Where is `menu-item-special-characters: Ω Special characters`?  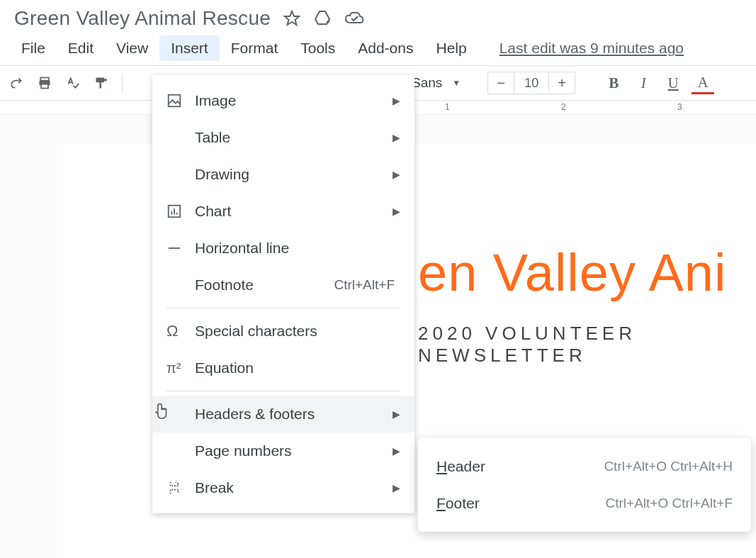 menu-item-special-characters: Ω Special characters is located at coordinates (283, 331).